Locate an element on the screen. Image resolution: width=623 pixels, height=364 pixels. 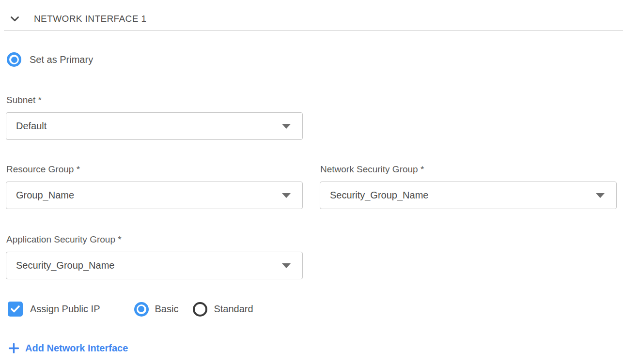
resource-group-field: Resource Group * Group_Name is located at coordinates (154, 187).